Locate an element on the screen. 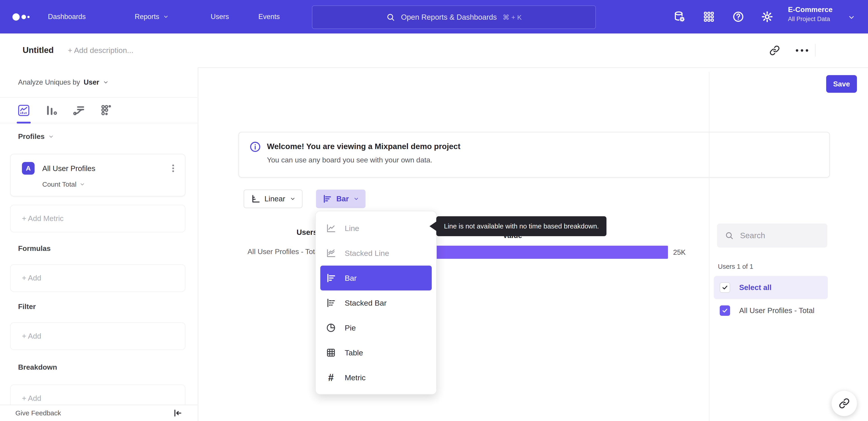 The image size is (868, 421). series-search is located at coordinates (772, 235).